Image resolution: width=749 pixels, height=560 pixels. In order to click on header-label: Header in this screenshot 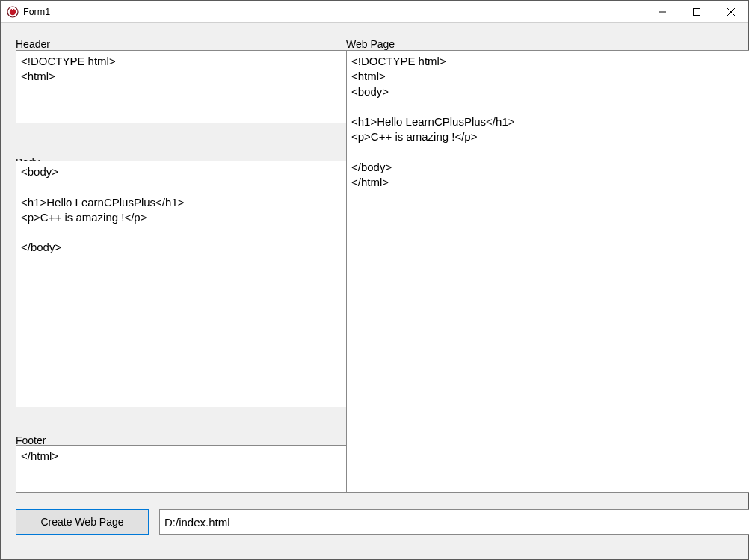, I will do `click(33, 44)`.